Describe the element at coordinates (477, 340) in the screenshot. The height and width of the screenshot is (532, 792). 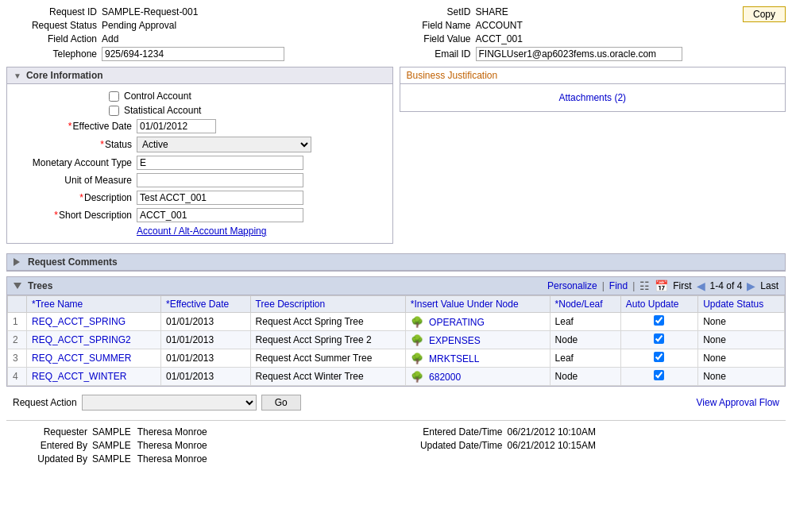
I see `insert-value-cell-1: 🌳 EXPENSES` at that location.